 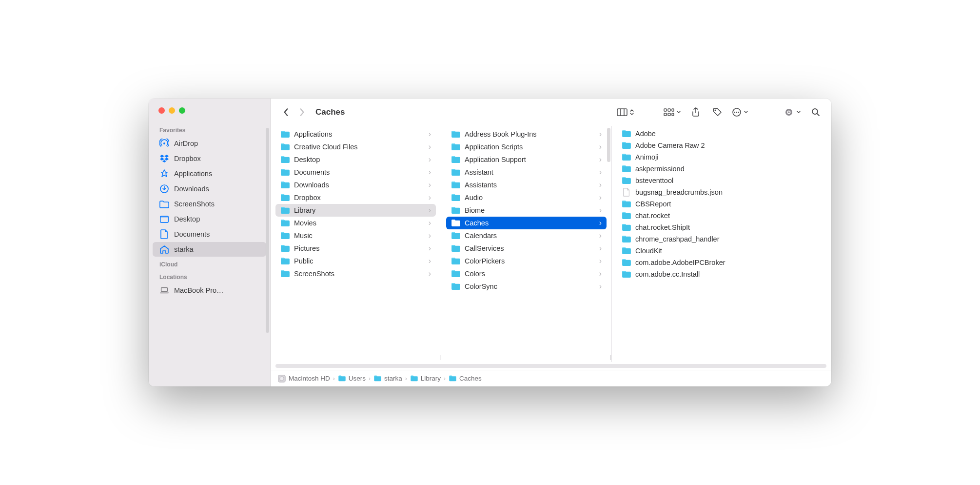 What do you see at coordinates (210, 249) in the screenshot?
I see `sidebar-item: starka` at bounding box center [210, 249].